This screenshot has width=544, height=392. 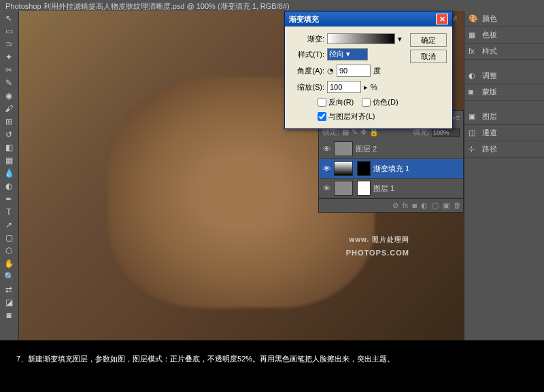 I want to click on panel-color: 🎨颜色, so click(x=505, y=19).